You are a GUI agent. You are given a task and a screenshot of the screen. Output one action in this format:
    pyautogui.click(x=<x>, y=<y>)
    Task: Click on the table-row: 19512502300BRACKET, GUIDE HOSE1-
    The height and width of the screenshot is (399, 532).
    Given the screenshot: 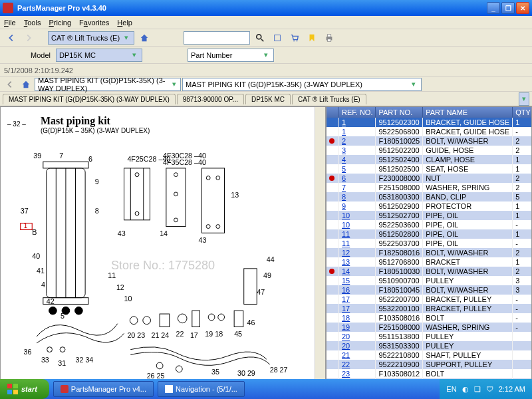 What is the action you would take?
    pyautogui.click(x=430, y=122)
    